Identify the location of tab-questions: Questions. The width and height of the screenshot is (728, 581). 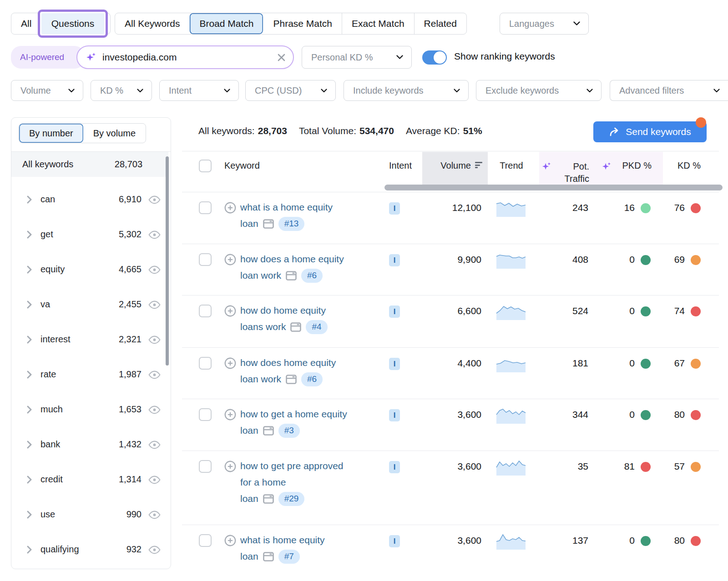
(73, 24).